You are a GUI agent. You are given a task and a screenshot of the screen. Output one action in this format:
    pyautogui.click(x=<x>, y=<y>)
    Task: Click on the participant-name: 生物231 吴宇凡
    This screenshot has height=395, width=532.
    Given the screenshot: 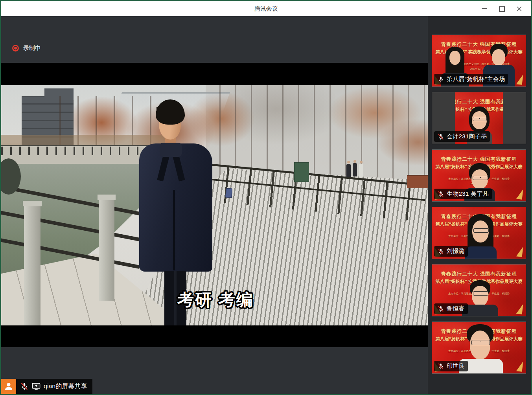 What is the action you would take?
    pyautogui.click(x=468, y=194)
    